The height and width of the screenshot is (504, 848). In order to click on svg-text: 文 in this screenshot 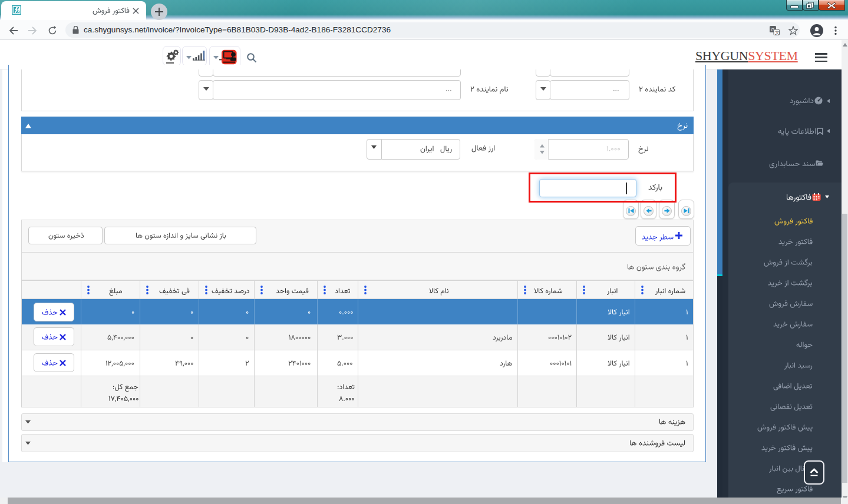, I will do `click(777, 33)`.